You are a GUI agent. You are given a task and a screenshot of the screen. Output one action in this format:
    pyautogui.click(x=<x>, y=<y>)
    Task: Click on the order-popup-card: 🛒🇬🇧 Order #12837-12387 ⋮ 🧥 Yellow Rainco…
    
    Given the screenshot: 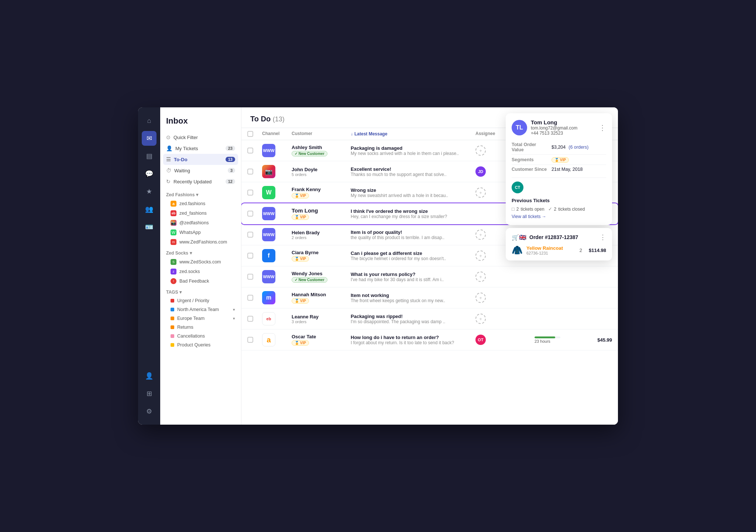 What is the action you would take?
    pyautogui.click(x=559, y=244)
    